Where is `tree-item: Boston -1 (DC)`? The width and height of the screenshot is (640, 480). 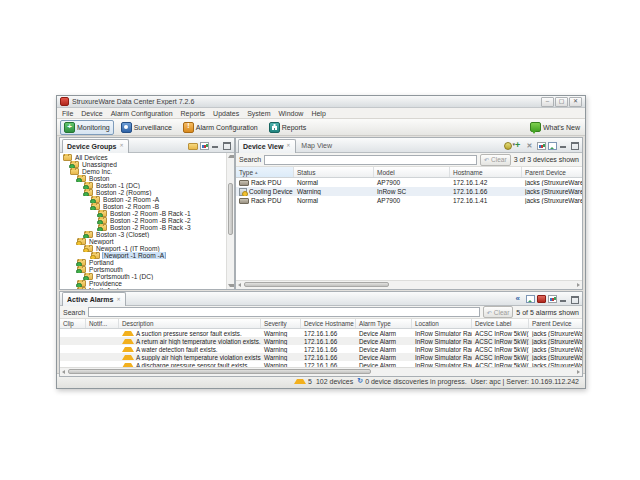
tree-item: Boston -1 (DC) is located at coordinates (143, 186).